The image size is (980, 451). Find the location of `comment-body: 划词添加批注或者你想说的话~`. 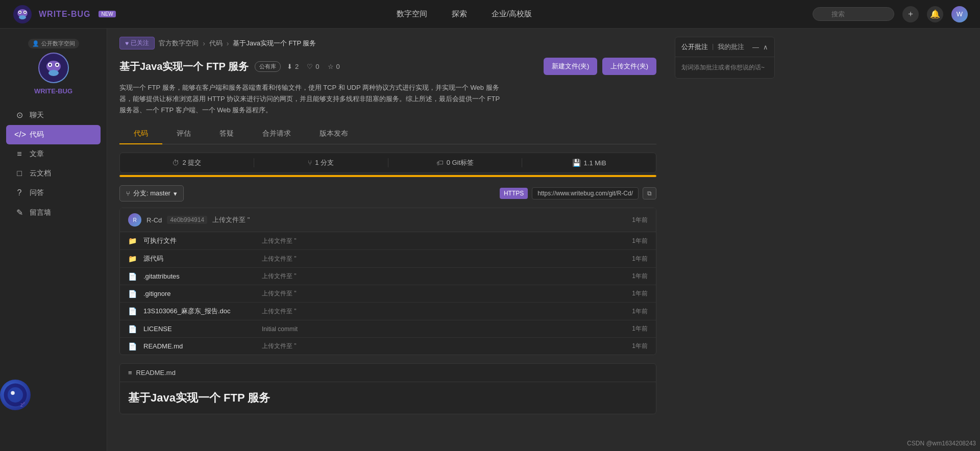

comment-body: 划词添加批注或者你想说的话~ is located at coordinates (725, 67).